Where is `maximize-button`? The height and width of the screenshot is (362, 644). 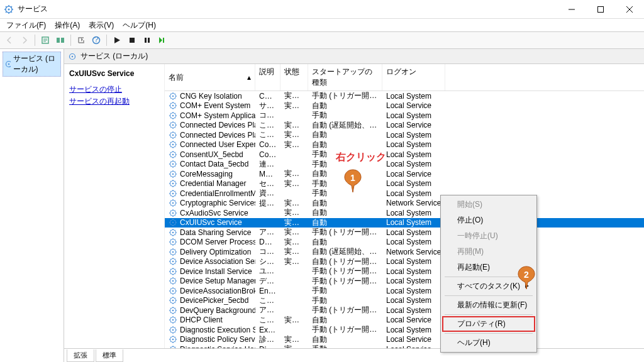 maximize-button is located at coordinates (601, 9).